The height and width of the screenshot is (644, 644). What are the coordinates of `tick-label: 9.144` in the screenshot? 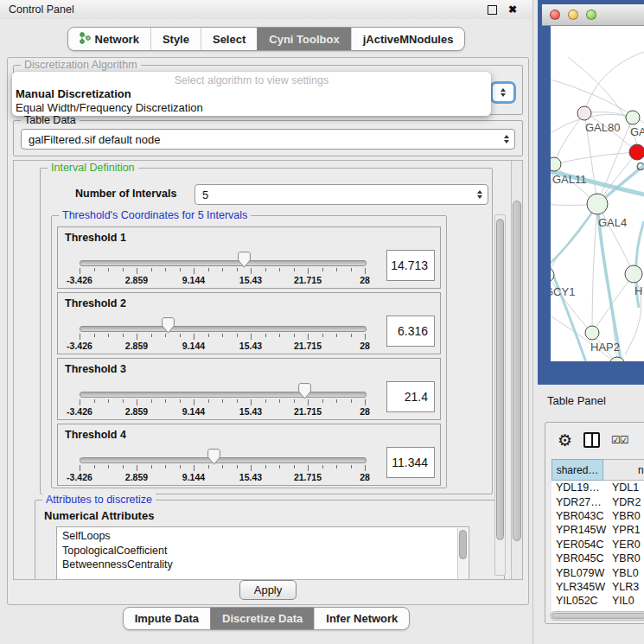 It's located at (194, 346).